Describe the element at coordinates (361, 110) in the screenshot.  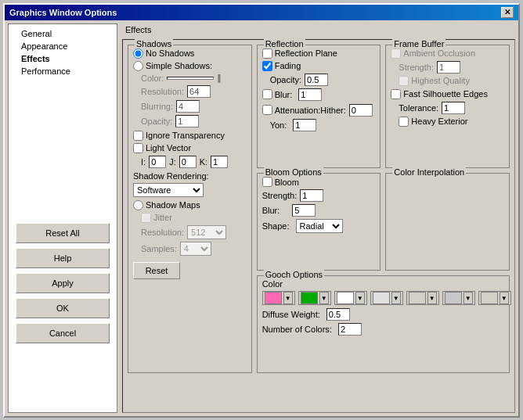
I see `hither-input: 0` at that location.